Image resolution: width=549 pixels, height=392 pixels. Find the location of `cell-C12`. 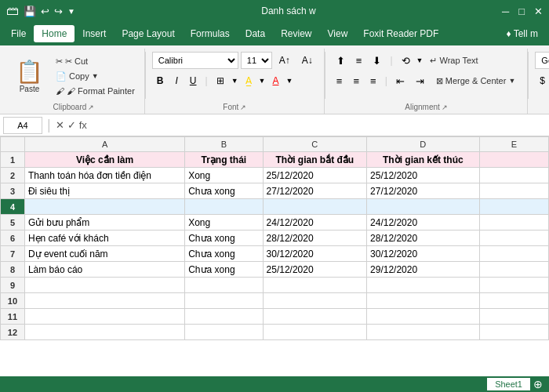

cell-C12 is located at coordinates (315, 332).